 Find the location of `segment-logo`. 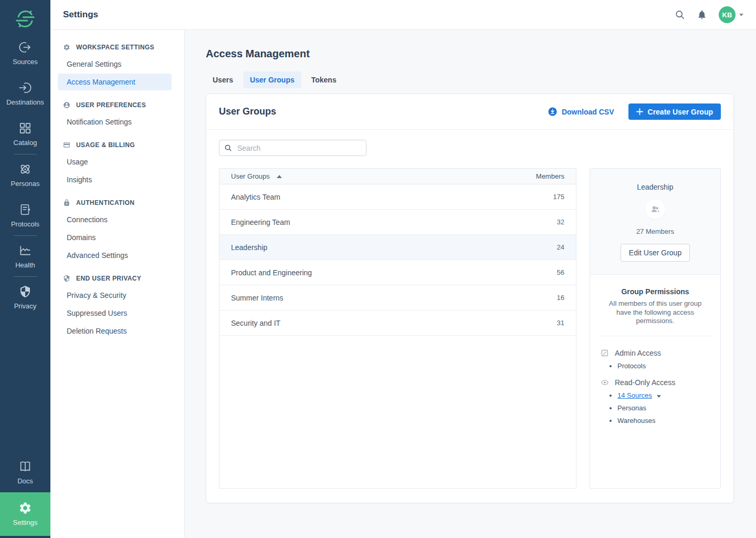

segment-logo is located at coordinates (25, 20).